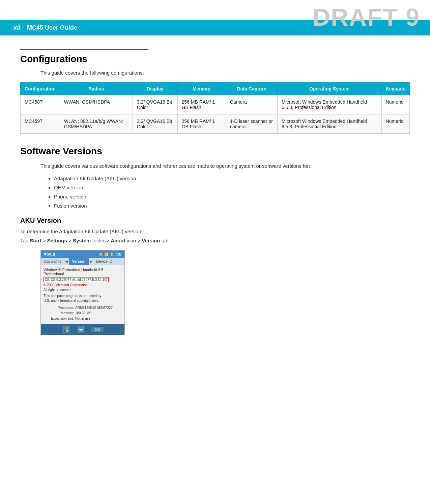  What do you see at coordinates (329, 124) in the screenshot?
I see `row2-os: Microsoft Windows Embedded Handheld 6.5.…` at bounding box center [329, 124].